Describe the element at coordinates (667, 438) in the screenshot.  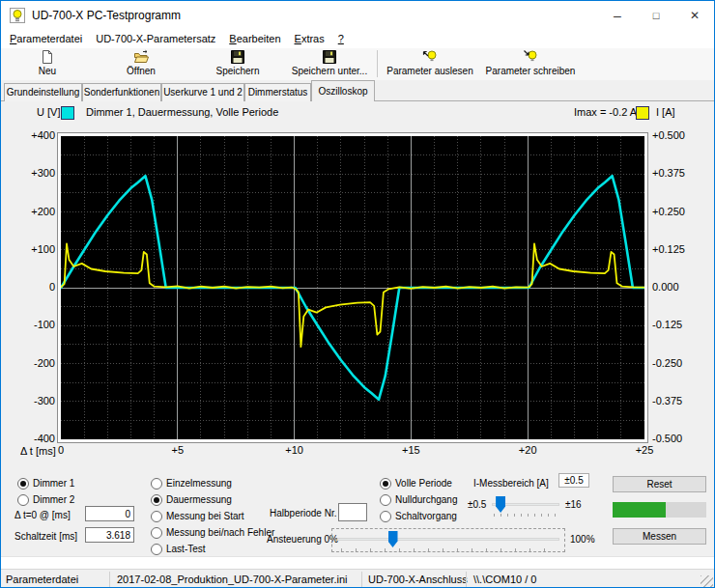
I see `y-right-tick-label: -0.500` at that location.